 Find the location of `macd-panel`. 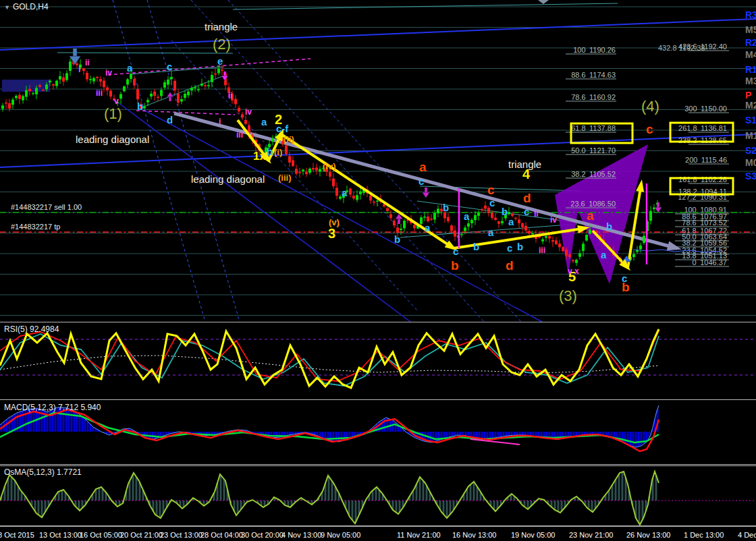

macd-panel is located at coordinates (329, 428).